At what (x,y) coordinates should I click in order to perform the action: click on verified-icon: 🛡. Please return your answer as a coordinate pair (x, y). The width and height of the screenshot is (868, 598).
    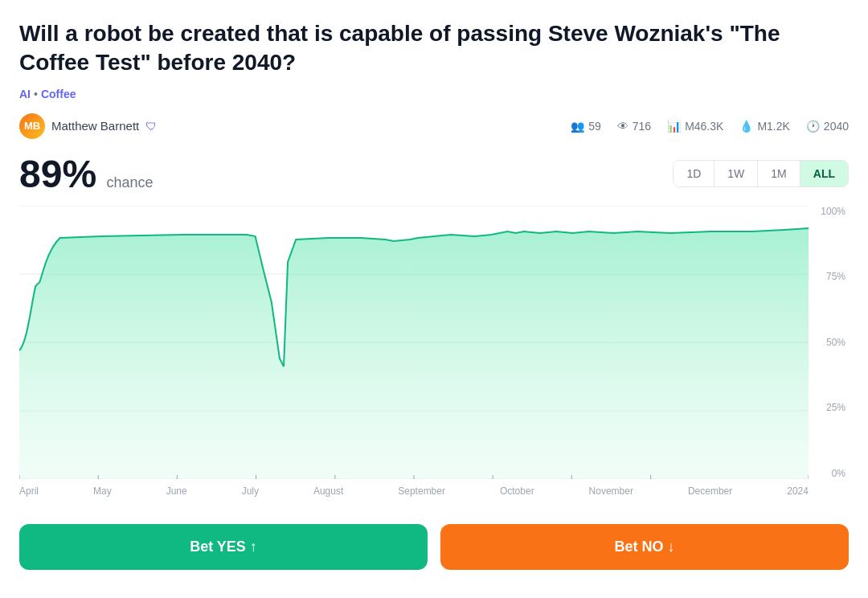
    Looking at the image, I should click on (151, 126).